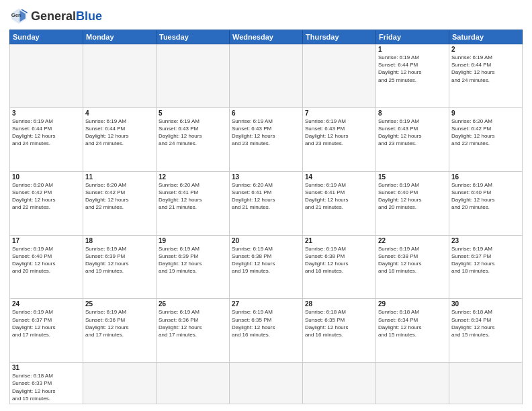 This screenshot has height=411, width=532. I want to click on weekday-header-tuesday: Tuesday, so click(193, 38).